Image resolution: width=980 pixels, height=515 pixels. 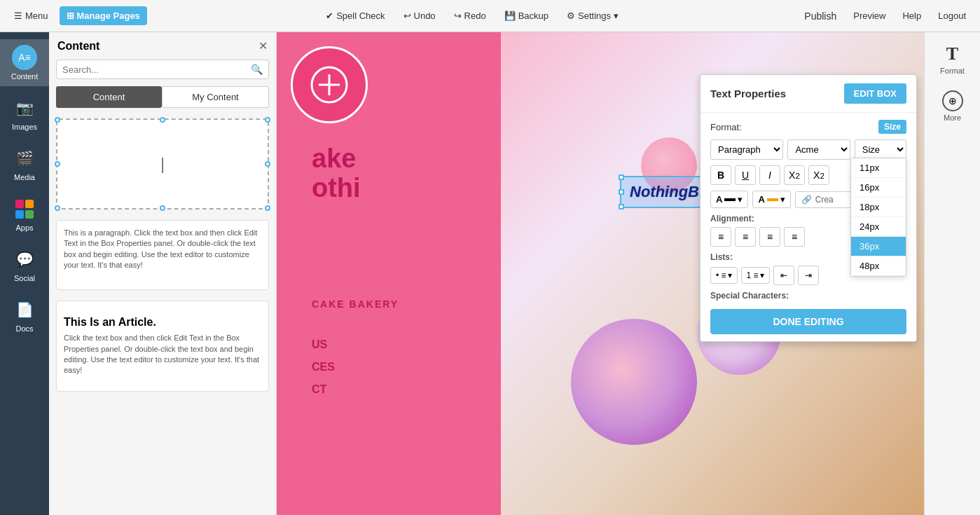 What do you see at coordinates (807, 200) in the screenshot?
I see `link-icon: 🔗` at bounding box center [807, 200].